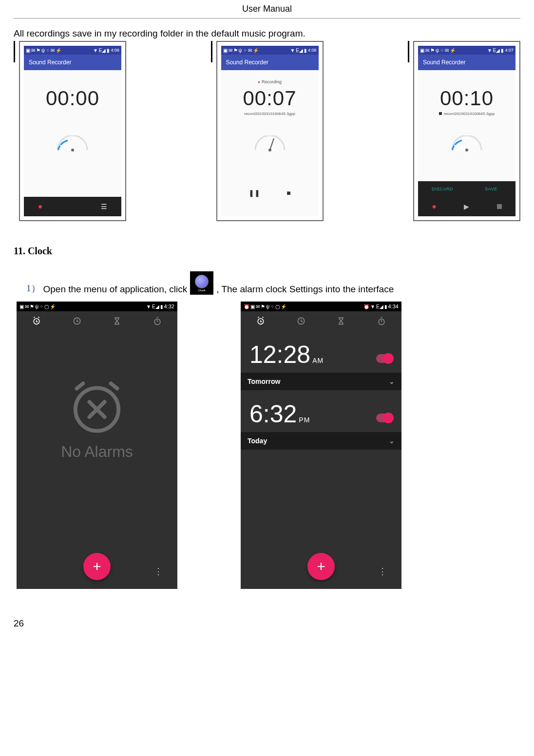 Image resolution: width=534 pixels, height=756 pixels. What do you see at coordinates (491, 189) in the screenshot?
I see `save-button: SAVE` at bounding box center [491, 189].